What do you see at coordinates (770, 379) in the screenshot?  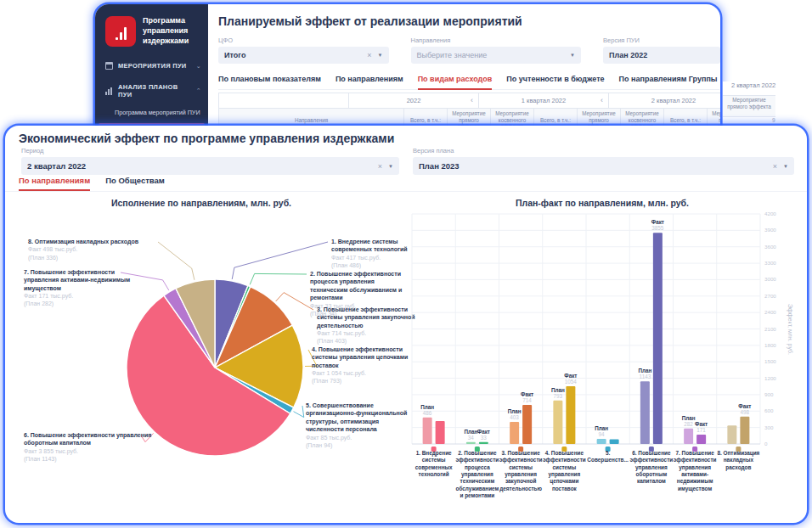 I see `y-tick-label: 1200` at bounding box center [770, 379].